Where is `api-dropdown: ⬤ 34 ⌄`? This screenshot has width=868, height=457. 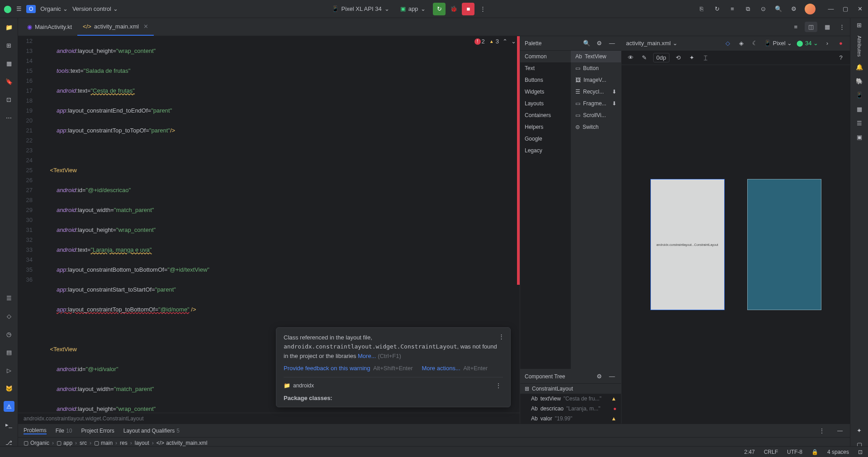 api-dropdown: ⬤ 34 ⌄ is located at coordinates (807, 43).